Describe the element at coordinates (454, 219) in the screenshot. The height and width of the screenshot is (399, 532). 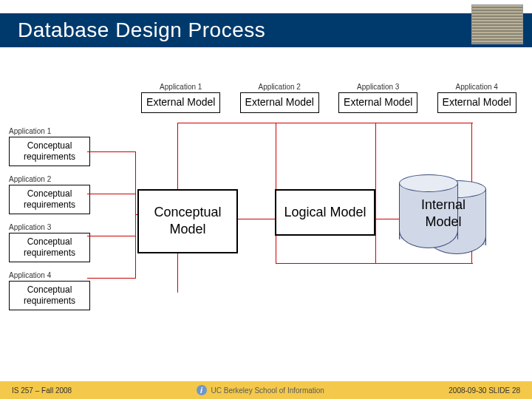
I see `internal-model: Internal Model` at that location.